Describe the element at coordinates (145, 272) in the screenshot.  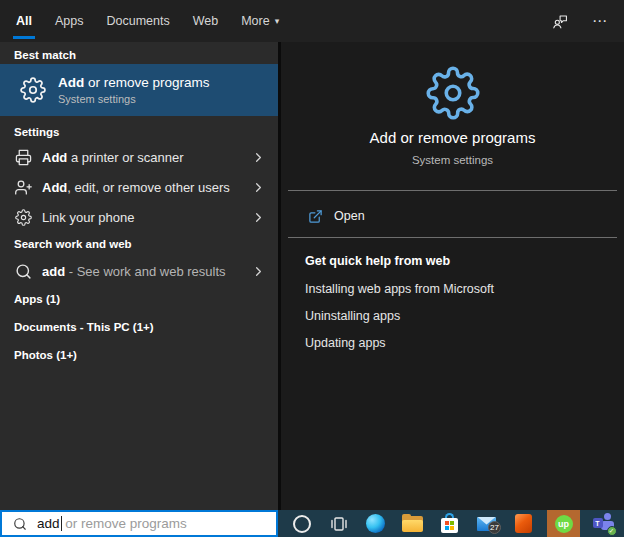
I see `result-label-rest: - See work and web results` at that location.